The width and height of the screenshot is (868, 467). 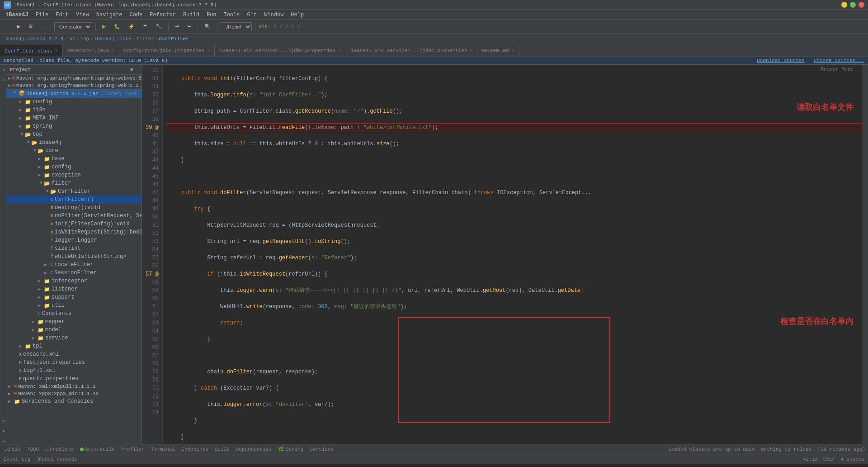 I want to click on choose-sources-link: Choose Sources..., so click(x=839, y=61).